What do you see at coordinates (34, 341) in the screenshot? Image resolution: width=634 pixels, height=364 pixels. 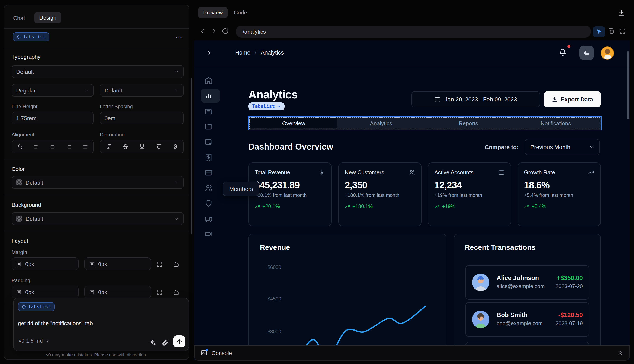 I see `model-select: v0-1.5-md` at bounding box center [34, 341].